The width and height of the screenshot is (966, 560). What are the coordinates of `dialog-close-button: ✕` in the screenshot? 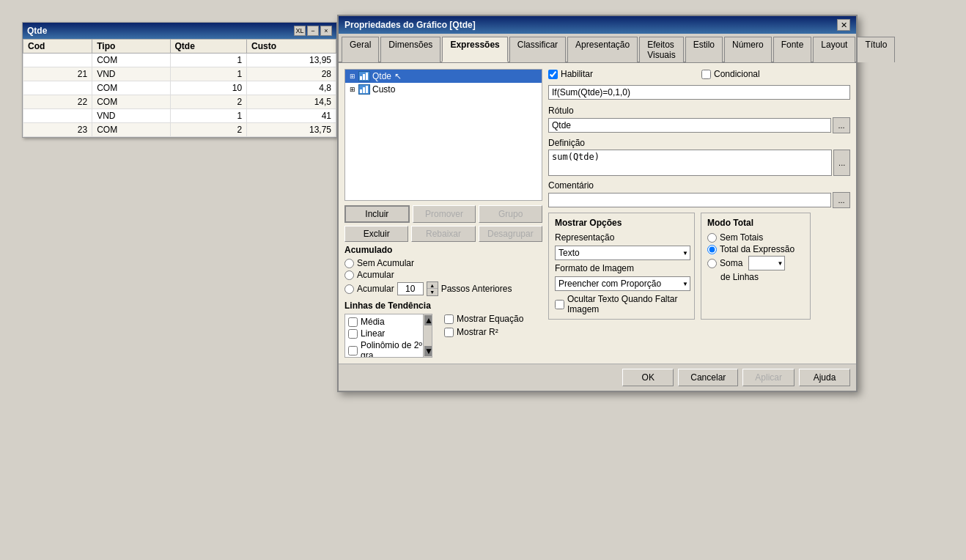 It's located at (844, 25).